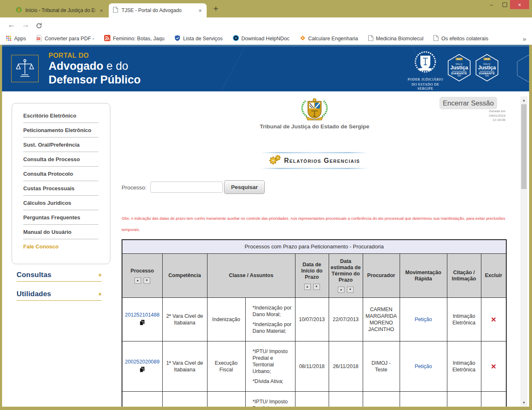 Image resolution: width=532 pixels, height=410 pixels. What do you see at coordinates (142, 320) in the screenshot?
I see `processo-cell: 201252101488` at bounding box center [142, 320].